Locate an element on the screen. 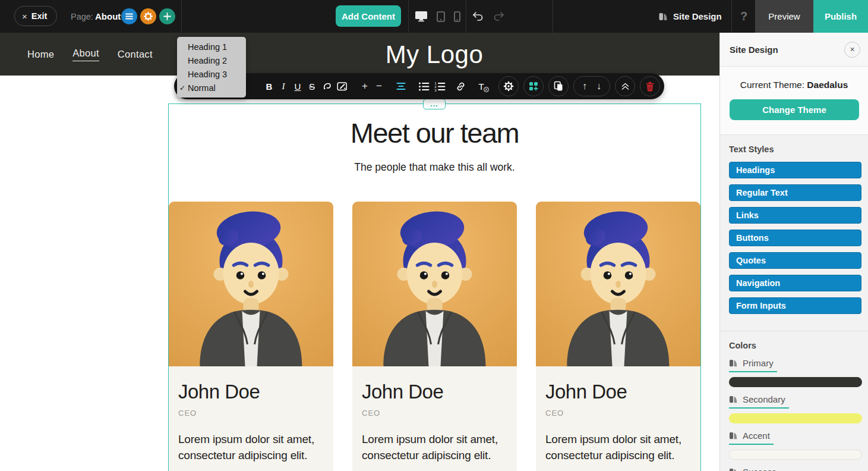 This screenshot has height=471, width=868. hamburger-icon is located at coordinates (130, 17).